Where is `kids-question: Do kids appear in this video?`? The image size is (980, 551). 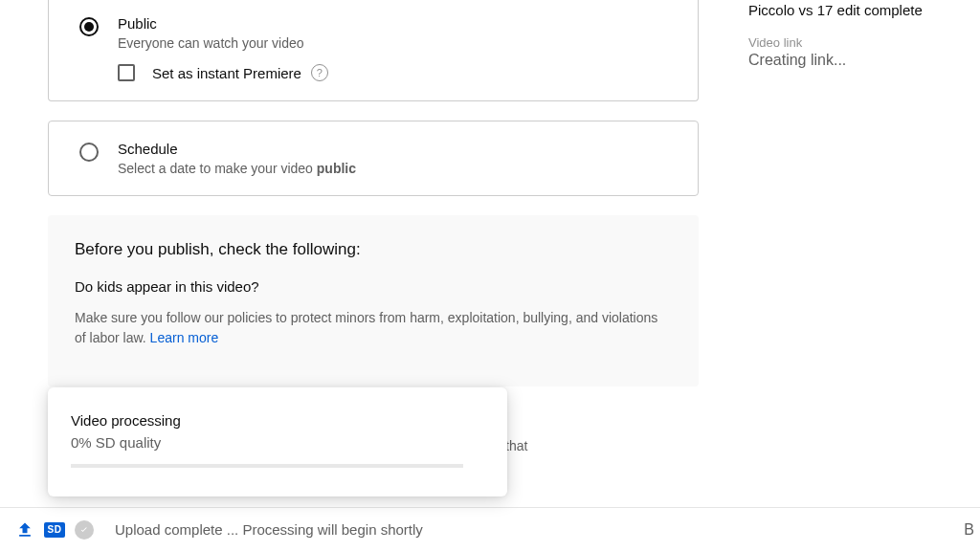
kids-question: Do kids appear in this video? is located at coordinates (373, 287).